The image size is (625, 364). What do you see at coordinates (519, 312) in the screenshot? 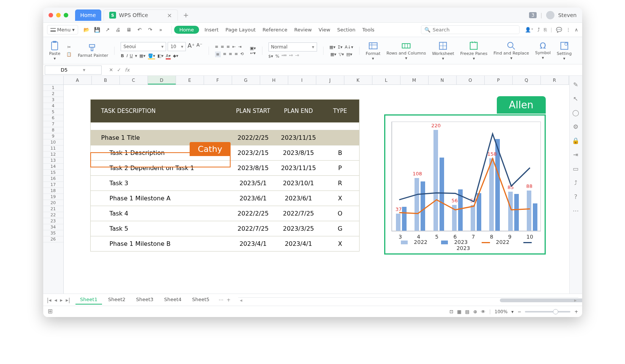
I see `zoom-out-icon: −` at bounding box center [519, 312].